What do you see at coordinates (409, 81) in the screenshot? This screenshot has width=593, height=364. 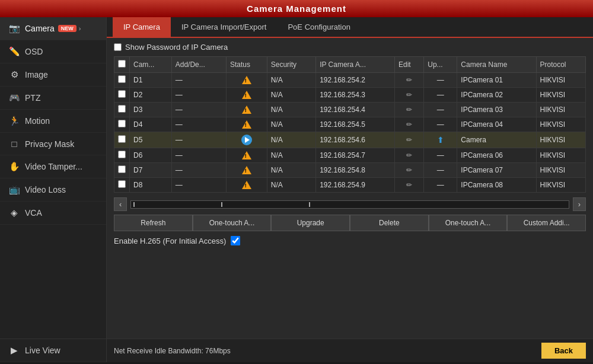 I see `edit-D1: ✏` at bounding box center [409, 81].